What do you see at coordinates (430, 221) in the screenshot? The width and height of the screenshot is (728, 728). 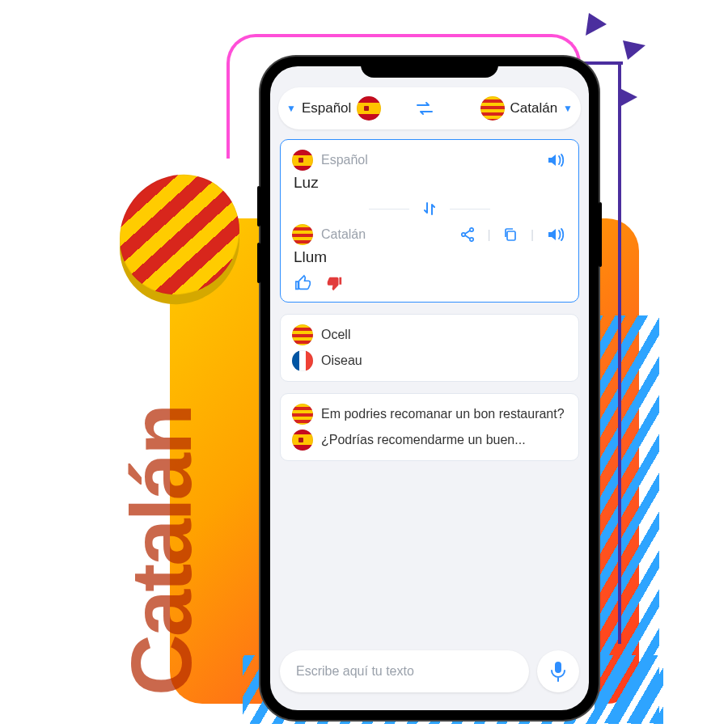 I see `translation-card: Español Luz` at bounding box center [430, 221].